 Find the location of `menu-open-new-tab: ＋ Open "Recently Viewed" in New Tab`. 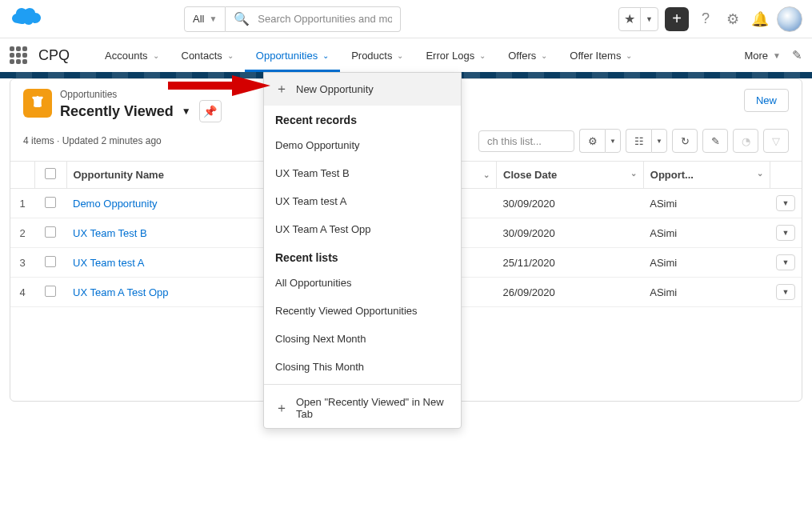

menu-open-new-tab: ＋ Open "Recently Viewed" in New Tab is located at coordinates (362, 408).